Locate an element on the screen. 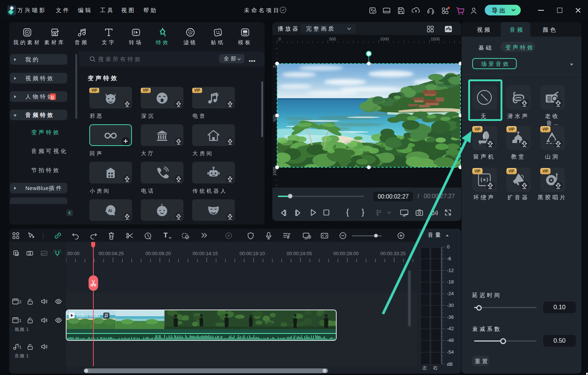 The width and height of the screenshot is (588, 375). svg-text: 2 is located at coordinates (20, 302).